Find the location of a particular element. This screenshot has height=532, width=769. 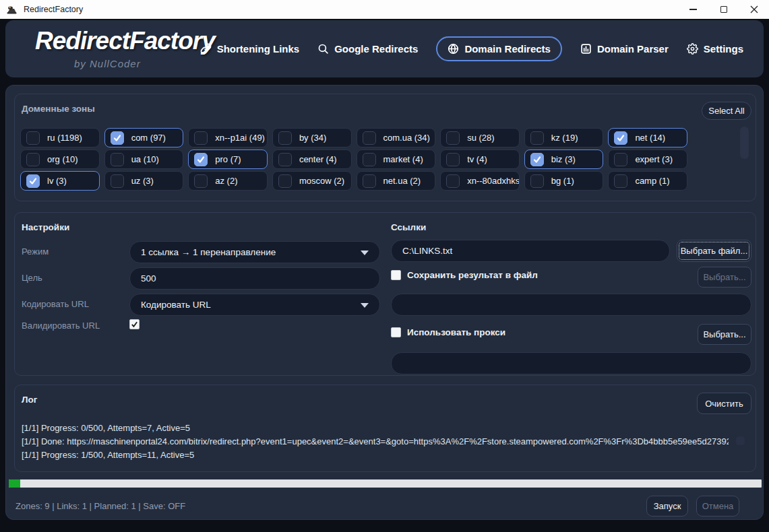

zone-chip: lv (3) is located at coordinates (60, 180).